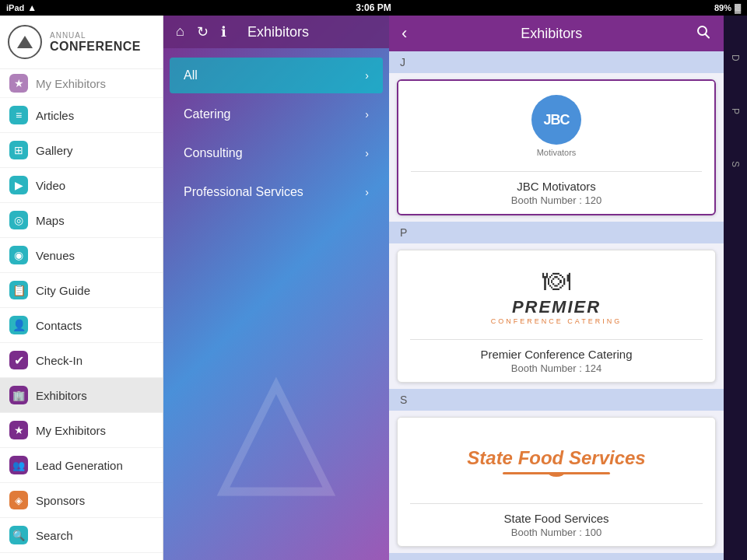 The image size is (747, 560). I want to click on sidebar-item-gallery: ⊞ Gallery, so click(81, 151).